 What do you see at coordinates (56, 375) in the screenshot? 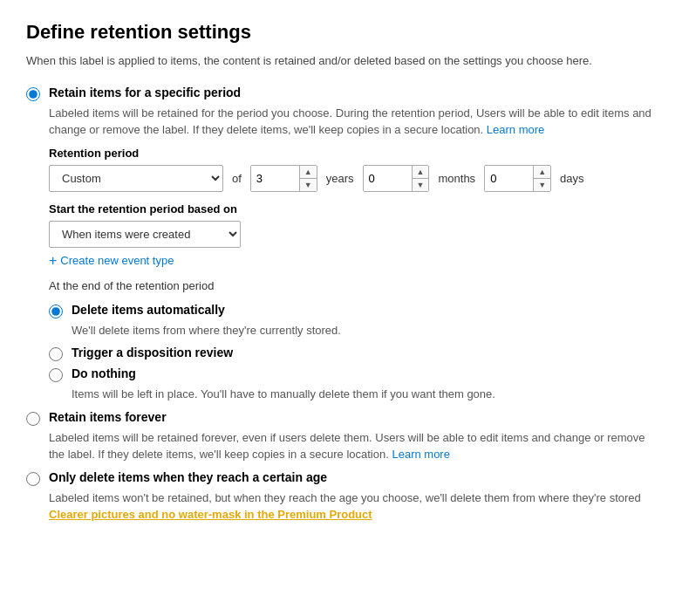
I see `do-nothing-radio` at bounding box center [56, 375].